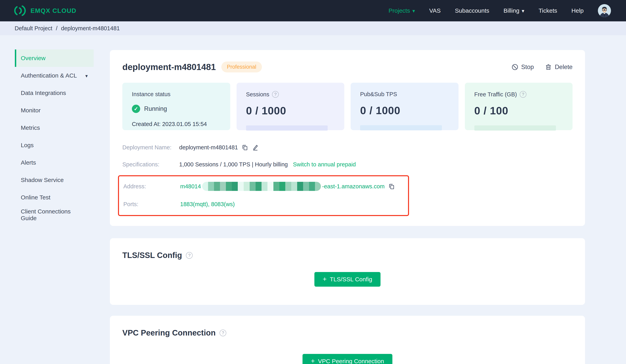 The image size is (626, 364). Describe the element at coordinates (511, 11) in the screenshot. I see `nav-item-label: Billing` at that location.